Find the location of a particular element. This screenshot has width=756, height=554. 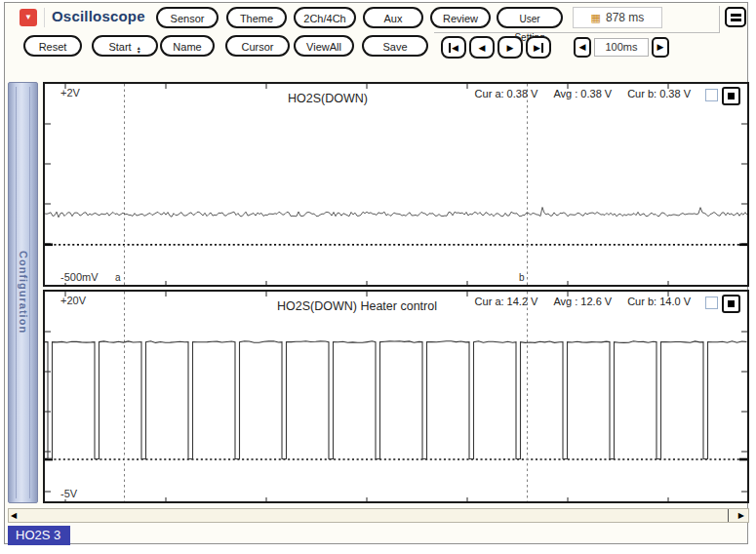

ch2-cursor-b-value: Cur b: 14.0 V is located at coordinates (659, 301).